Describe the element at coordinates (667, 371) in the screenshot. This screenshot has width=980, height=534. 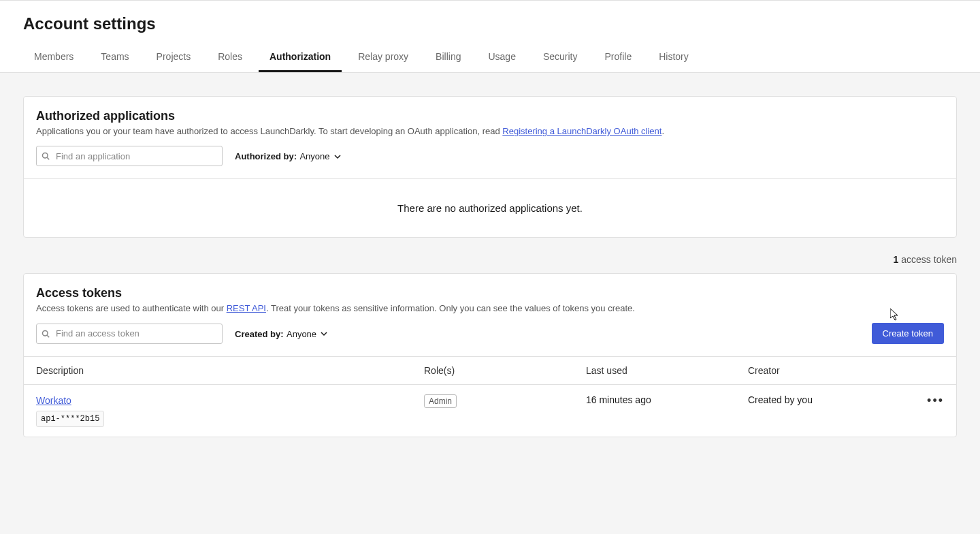
I see `column-last-used: Last used` at that location.